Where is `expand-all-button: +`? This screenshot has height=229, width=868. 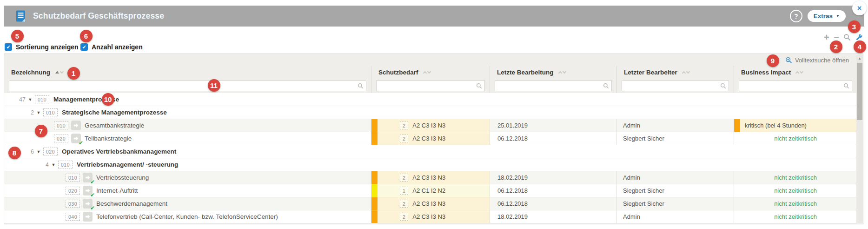
expand-all-button: + is located at coordinates (827, 37).